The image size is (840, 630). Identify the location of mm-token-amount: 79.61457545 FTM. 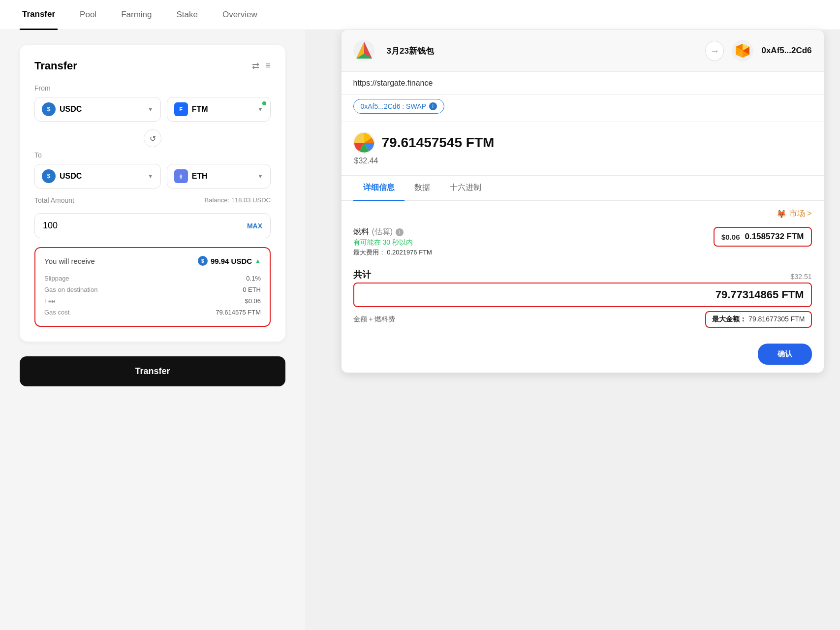
(438, 143).